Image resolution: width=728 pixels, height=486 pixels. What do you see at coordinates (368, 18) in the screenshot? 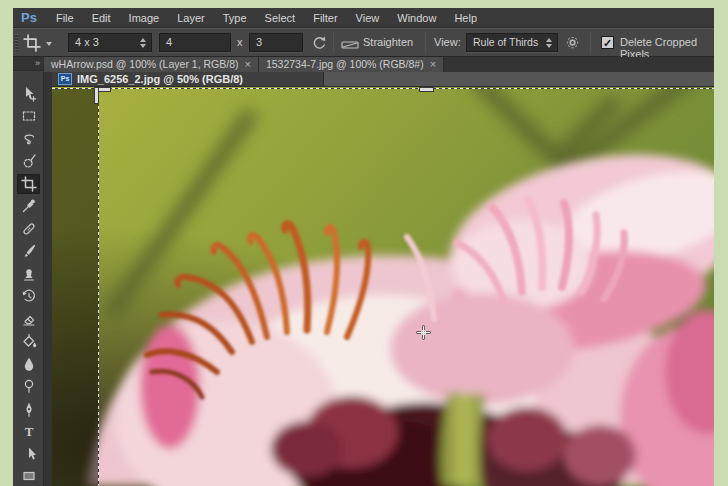
I see `menu-view: View` at bounding box center [368, 18].